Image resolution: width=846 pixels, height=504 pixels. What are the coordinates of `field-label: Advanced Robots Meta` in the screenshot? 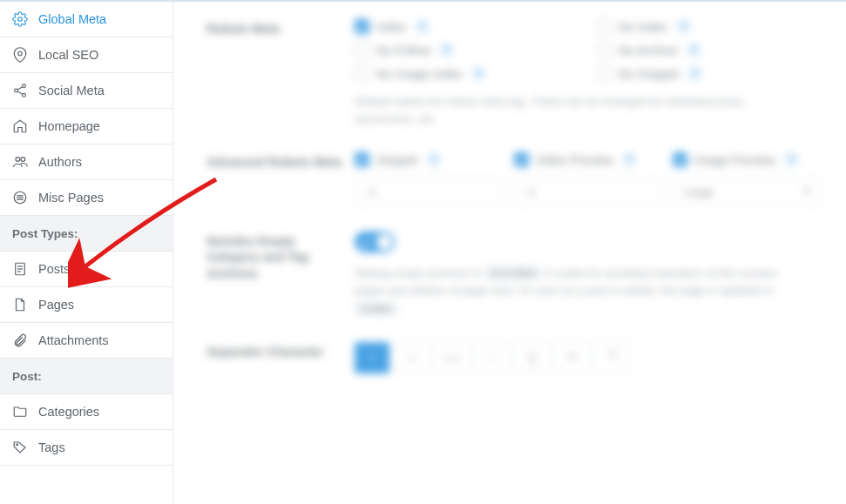 It's located at (281, 179).